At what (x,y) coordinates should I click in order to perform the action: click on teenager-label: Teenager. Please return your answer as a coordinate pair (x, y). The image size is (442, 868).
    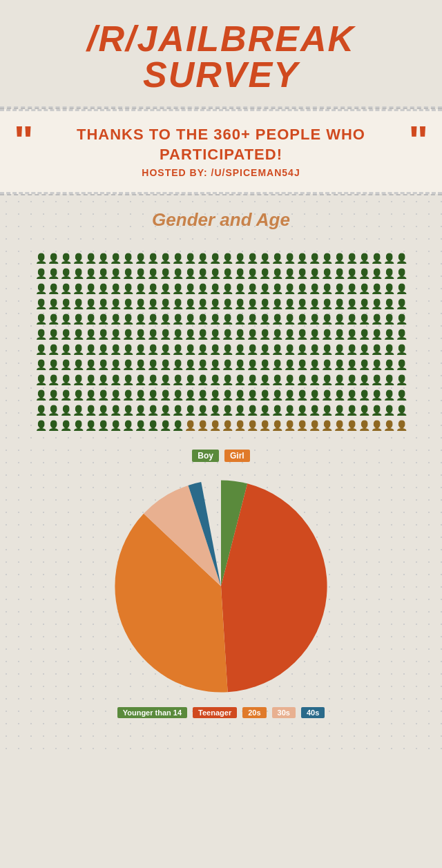
    Looking at the image, I should click on (215, 713).